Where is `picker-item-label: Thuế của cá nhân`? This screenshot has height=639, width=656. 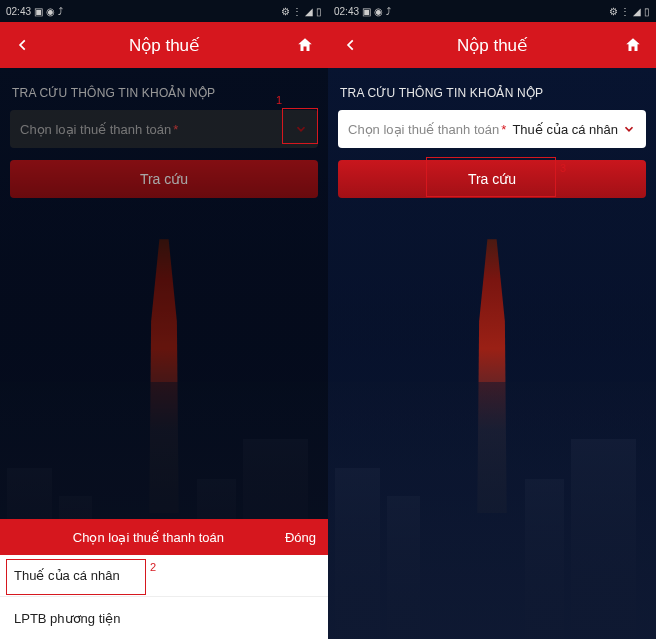 picker-item-label: Thuế của cá nhân is located at coordinates (67, 576).